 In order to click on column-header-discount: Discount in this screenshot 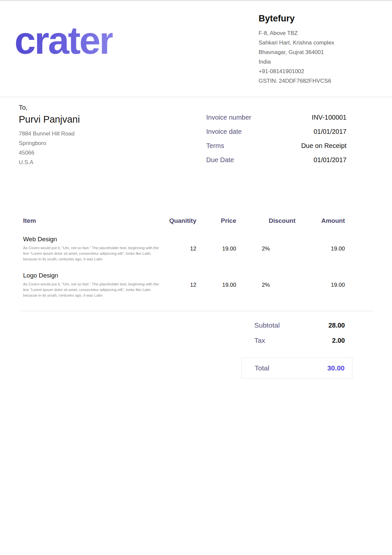, I will do `click(266, 221)`.